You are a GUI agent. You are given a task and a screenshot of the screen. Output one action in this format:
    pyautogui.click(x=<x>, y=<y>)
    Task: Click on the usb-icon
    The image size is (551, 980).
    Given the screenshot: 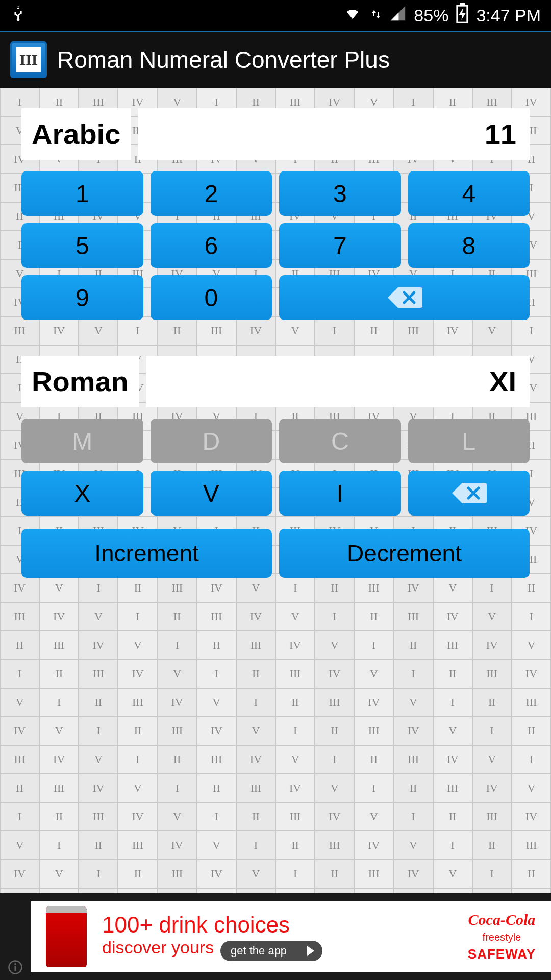 What is the action you would take?
    pyautogui.click(x=19, y=15)
    